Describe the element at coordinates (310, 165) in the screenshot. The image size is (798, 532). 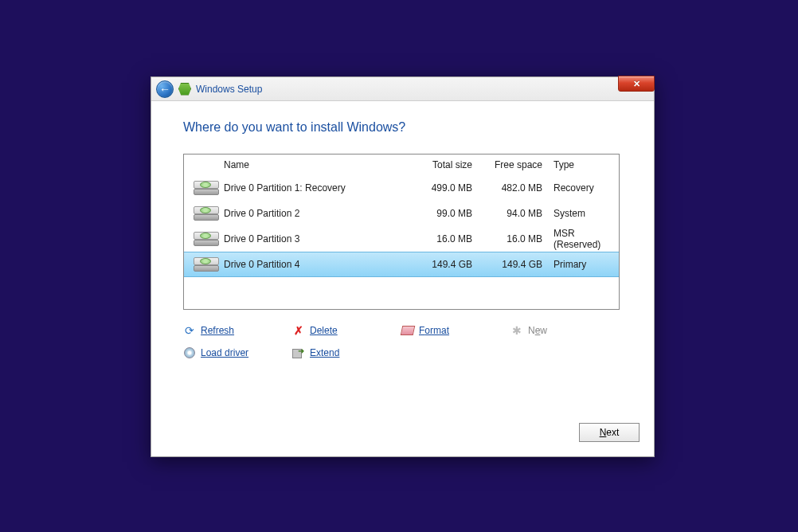
I see `header-name: Name` at that location.